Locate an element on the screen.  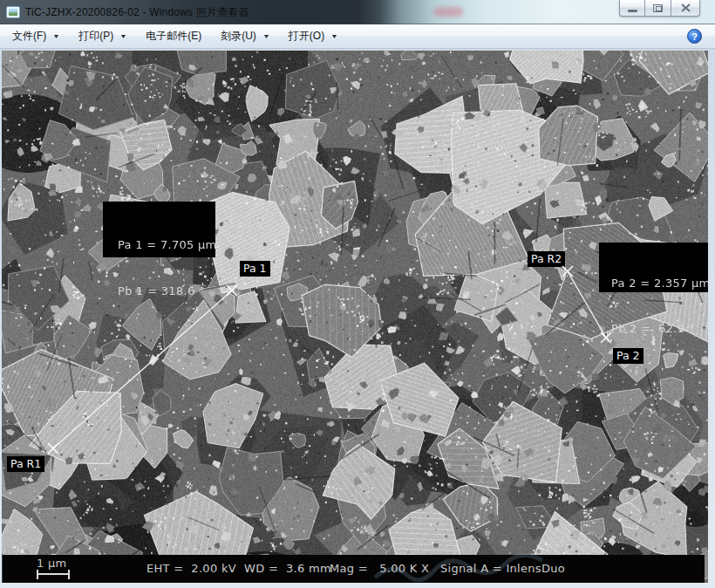
scale-label: 1 µm is located at coordinates (52, 564).